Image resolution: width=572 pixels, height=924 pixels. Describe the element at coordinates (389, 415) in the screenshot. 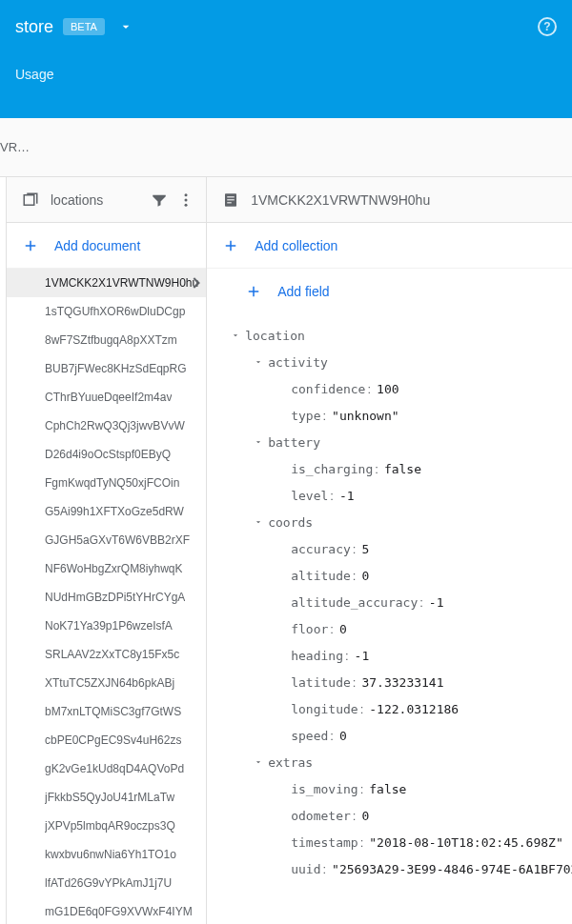

I see `tree-row: type:unknown` at that location.